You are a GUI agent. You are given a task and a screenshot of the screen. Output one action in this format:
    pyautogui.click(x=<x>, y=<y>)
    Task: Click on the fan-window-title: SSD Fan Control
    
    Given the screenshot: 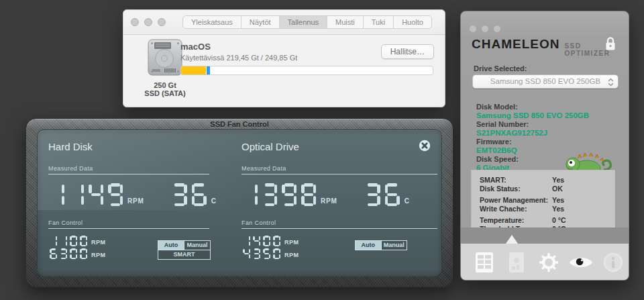 What is the action you would take?
    pyautogui.click(x=239, y=124)
    